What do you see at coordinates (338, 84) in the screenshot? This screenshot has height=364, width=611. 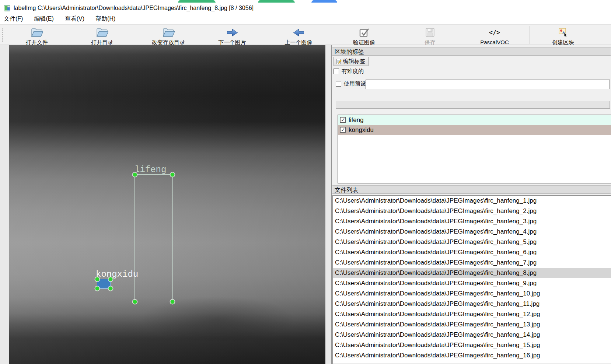 I see `use-default-label-checkbox` at bounding box center [338, 84].